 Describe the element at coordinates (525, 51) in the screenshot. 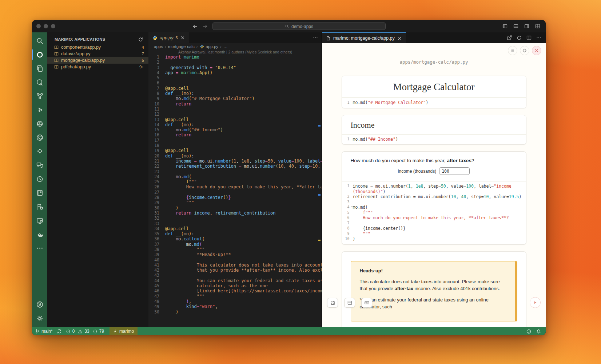

I see `settings-button` at that location.